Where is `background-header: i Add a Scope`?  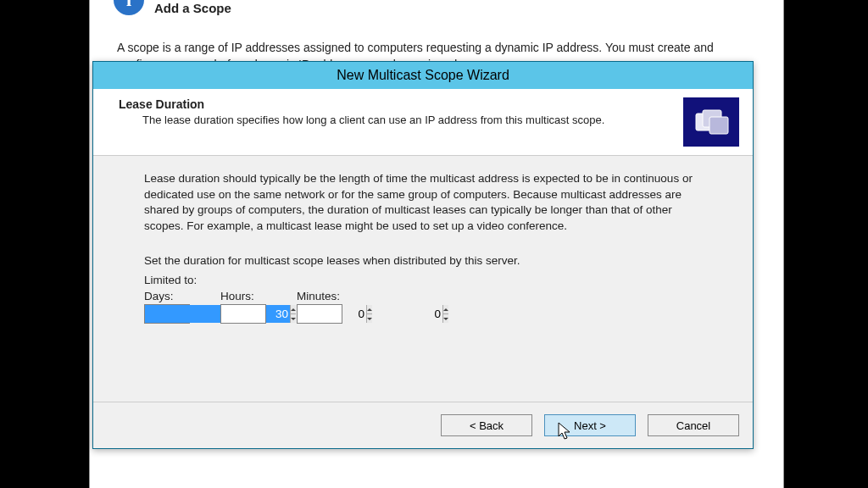 background-header: i Add a Scope is located at coordinates (437, 9).